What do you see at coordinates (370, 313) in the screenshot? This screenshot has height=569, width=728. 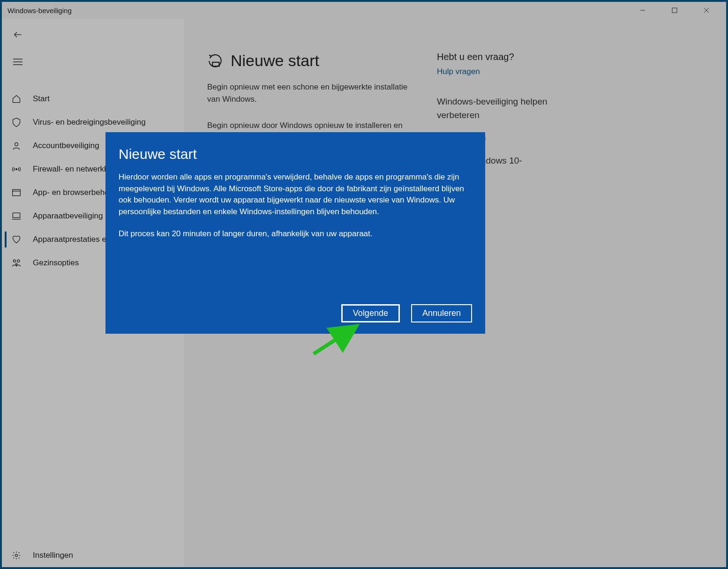 I see `next-button: Volgende` at bounding box center [370, 313].